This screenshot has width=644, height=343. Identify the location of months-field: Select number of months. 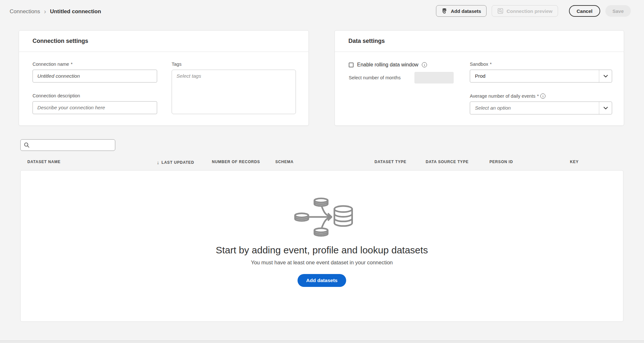
(402, 78).